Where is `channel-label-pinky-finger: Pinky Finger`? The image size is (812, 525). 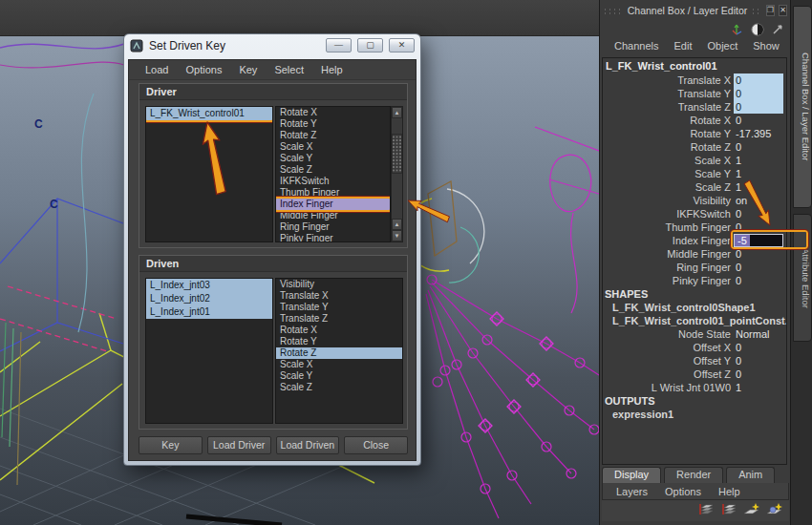
channel-label-pinky-finger: Pinky Finger is located at coordinates (669, 281).